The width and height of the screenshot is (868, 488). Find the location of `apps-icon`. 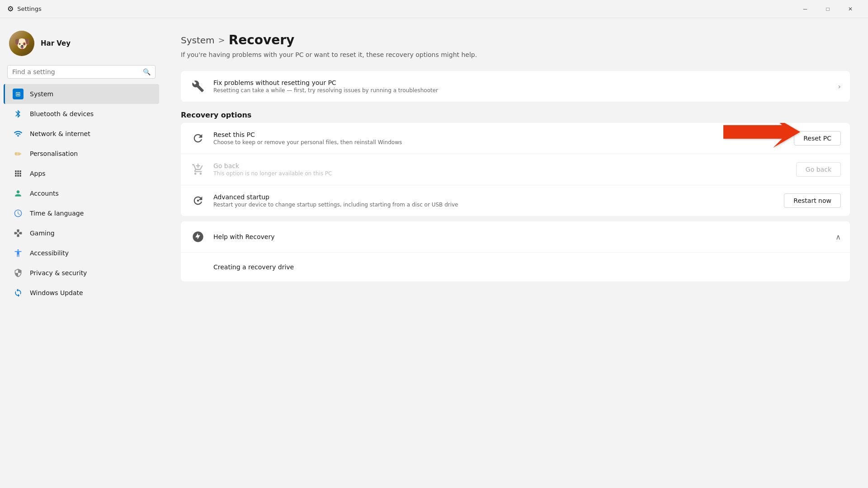

apps-icon is located at coordinates (18, 174).